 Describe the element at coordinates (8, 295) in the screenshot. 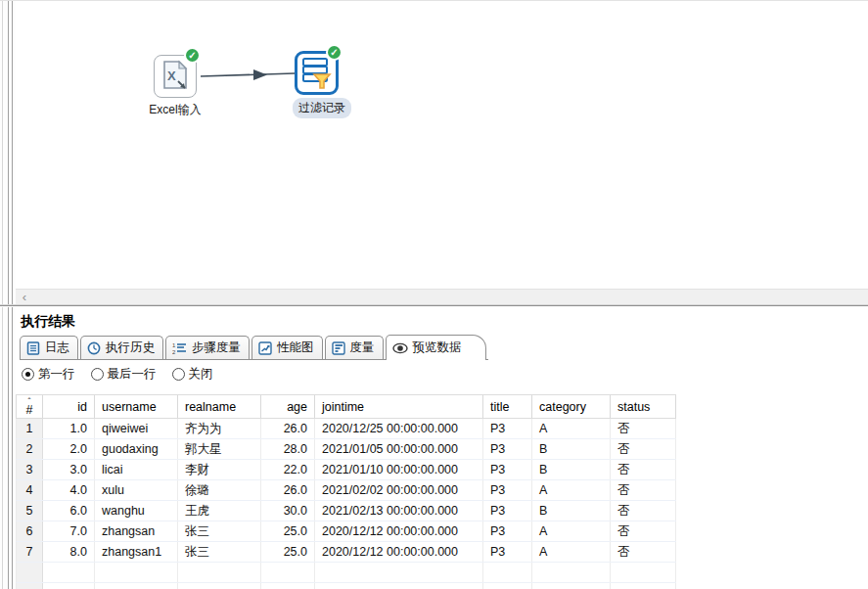

I see `vertical-splitter` at that location.